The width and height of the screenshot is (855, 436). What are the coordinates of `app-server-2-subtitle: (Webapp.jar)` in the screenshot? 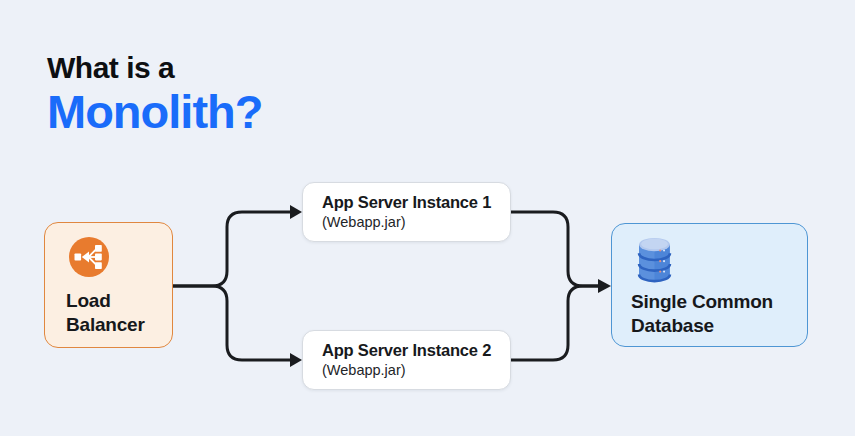 It's located at (416, 370).